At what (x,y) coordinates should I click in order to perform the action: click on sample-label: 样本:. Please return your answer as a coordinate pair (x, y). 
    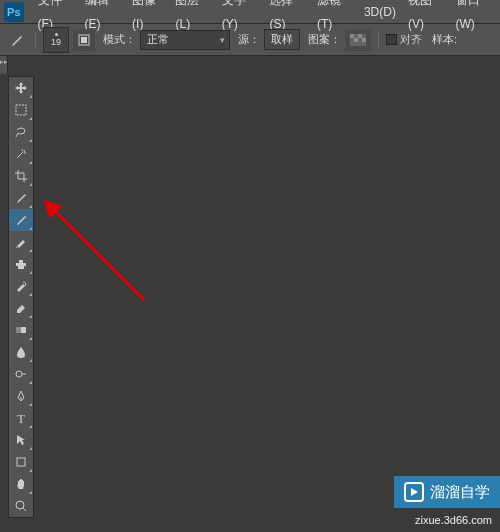
    Looking at the image, I should click on (444, 40).